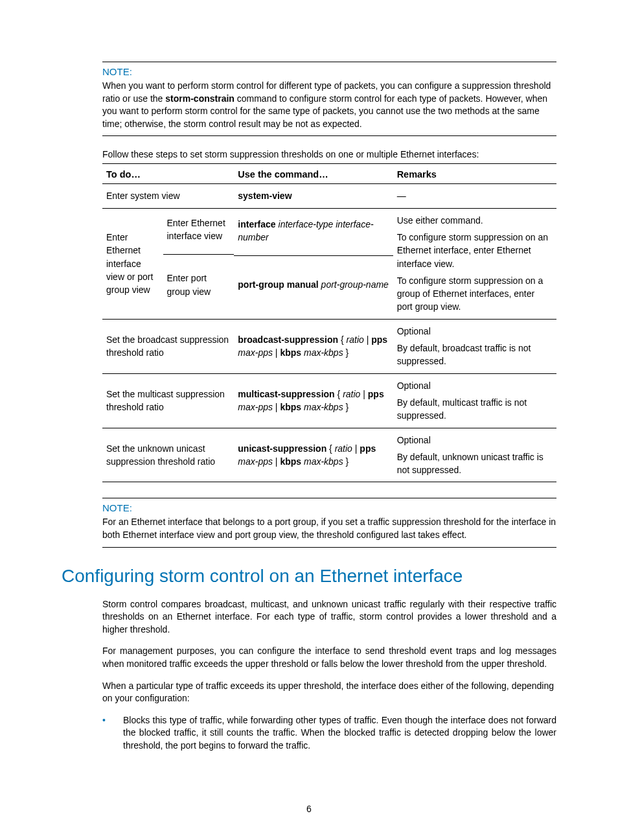  What do you see at coordinates (168, 174) in the screenshot?
I see `th-todo: To do…` at bounding box center [168, 174].